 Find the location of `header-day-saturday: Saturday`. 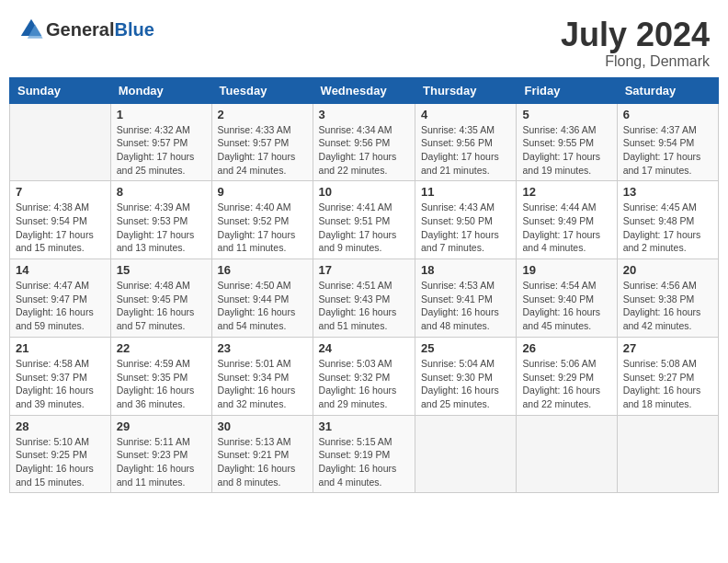

header-day-saturday: Saturday is located at coordinates (667, 90).